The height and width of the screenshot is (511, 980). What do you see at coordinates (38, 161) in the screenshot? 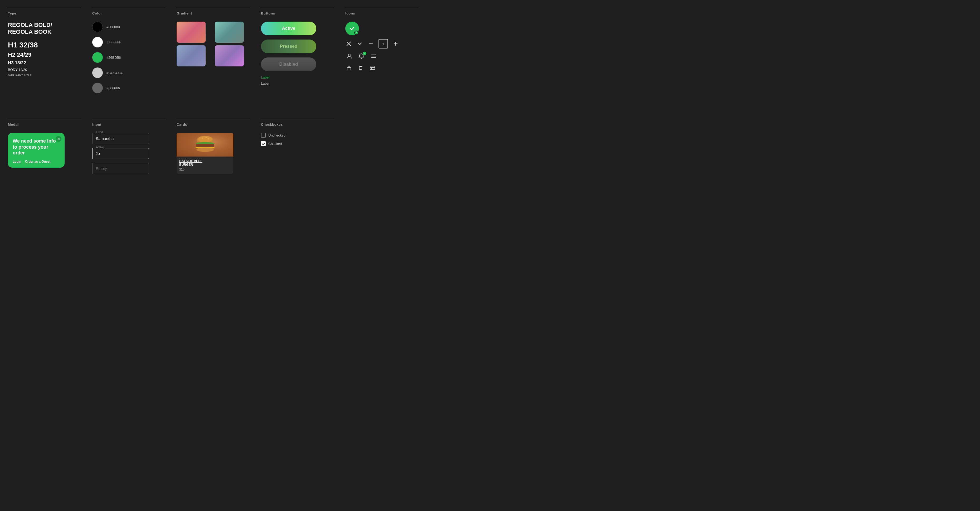
I see `modal-guest-link: Order as a Guest` at bounding box center [38, 161].